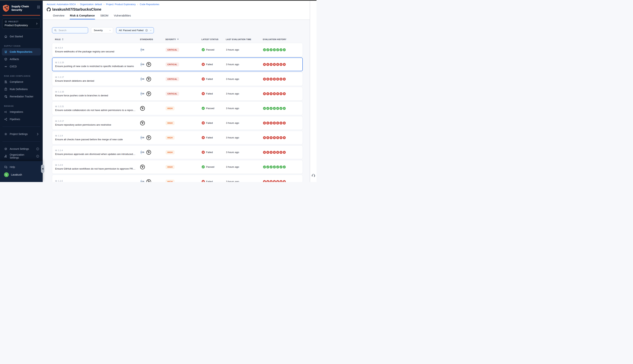  I want to click on sidebar-item-project-settings: Project Settings, so click(22, 134).